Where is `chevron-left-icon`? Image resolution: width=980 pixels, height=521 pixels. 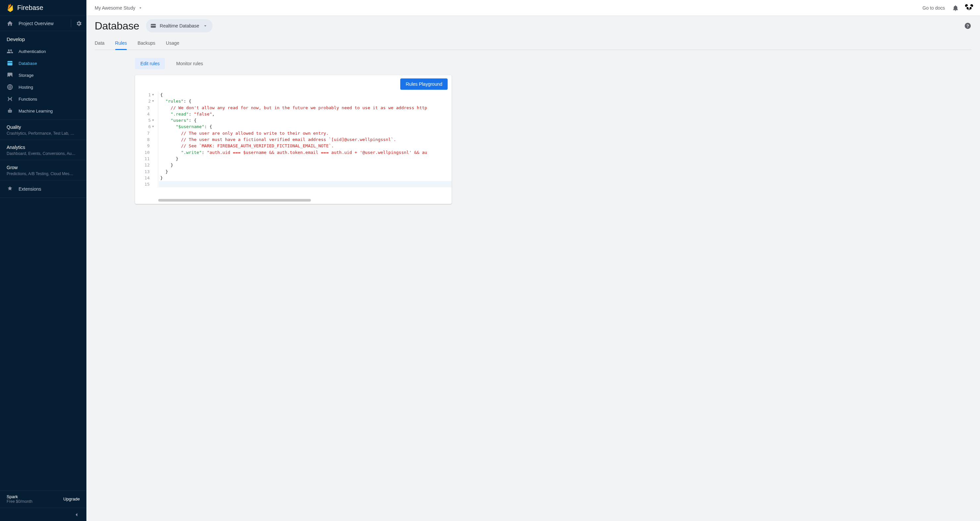
chevron-left-icon is located at coordinates (76, 515).